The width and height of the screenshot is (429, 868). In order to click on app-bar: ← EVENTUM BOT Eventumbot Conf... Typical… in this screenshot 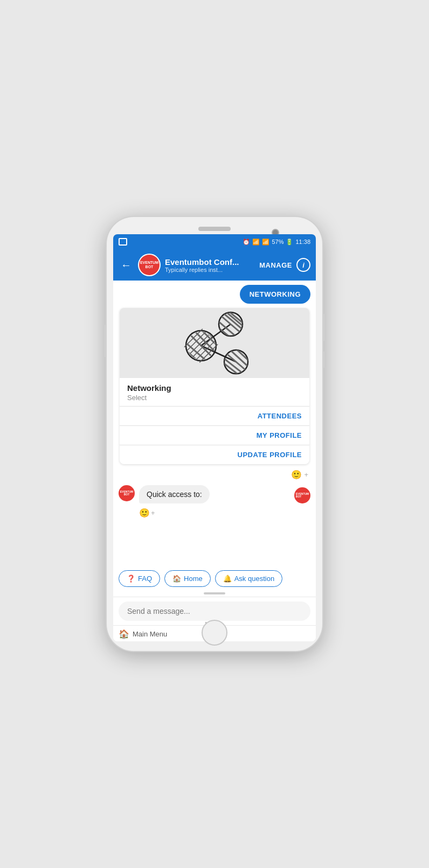, I will do `click(214, 265)`.